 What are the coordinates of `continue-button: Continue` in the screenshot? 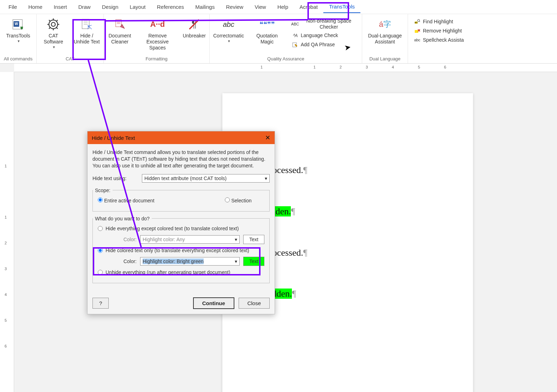 It's located at (214, 303).